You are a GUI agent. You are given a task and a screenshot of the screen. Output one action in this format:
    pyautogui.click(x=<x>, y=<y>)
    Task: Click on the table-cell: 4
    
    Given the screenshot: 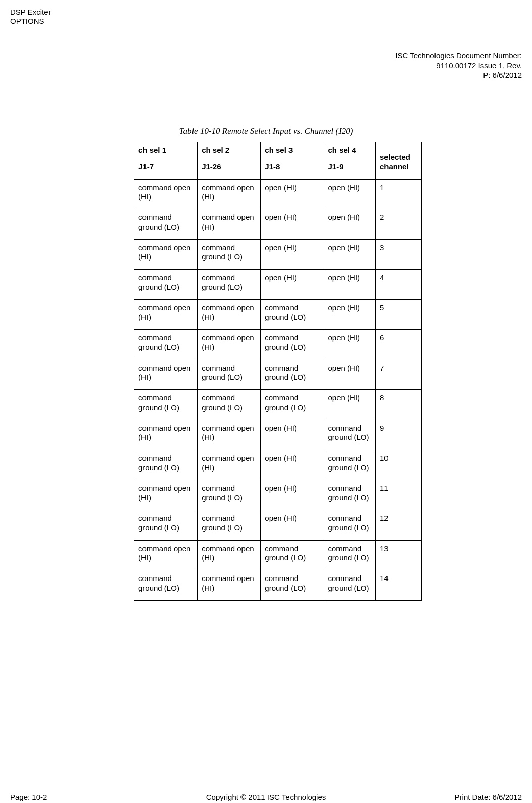 What is the action you would take?
    pyautogui.click(x=398, y=285)
    